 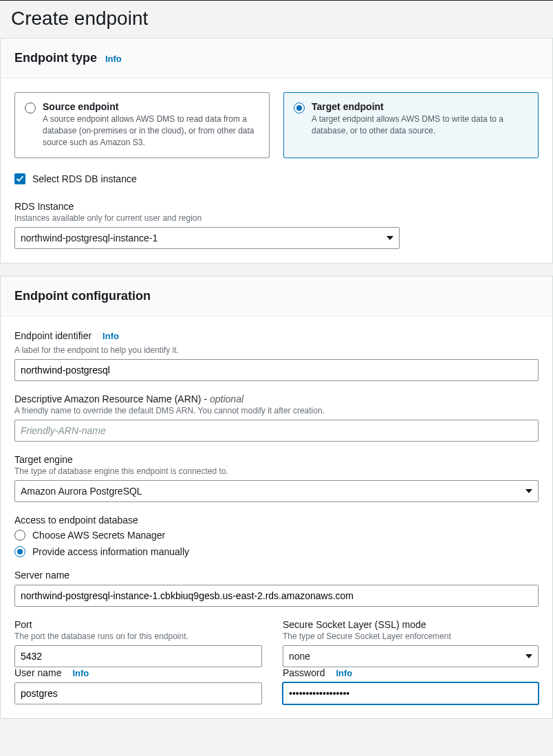 What do you see at coordinates (111, 552) in the screenshot?
I see `access-manual-label: Provide access information manually` at bounding box center [111, 552].